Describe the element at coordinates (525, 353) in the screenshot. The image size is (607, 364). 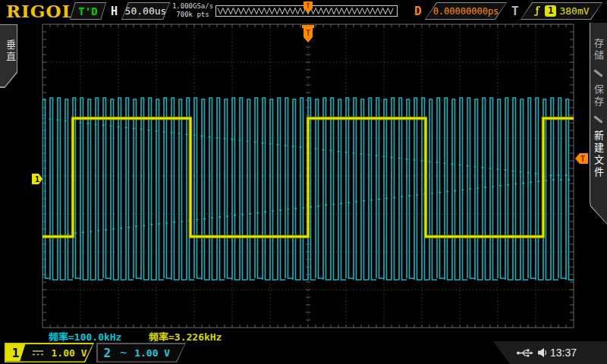
I see `usb-icon` at that location.